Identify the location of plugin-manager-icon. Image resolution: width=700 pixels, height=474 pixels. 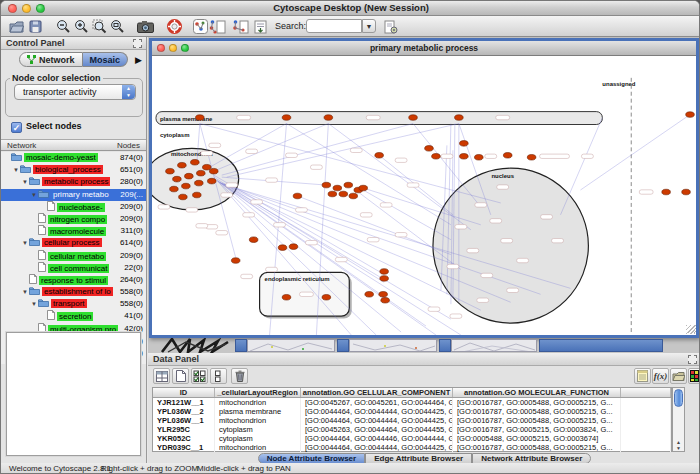
(260, 26).